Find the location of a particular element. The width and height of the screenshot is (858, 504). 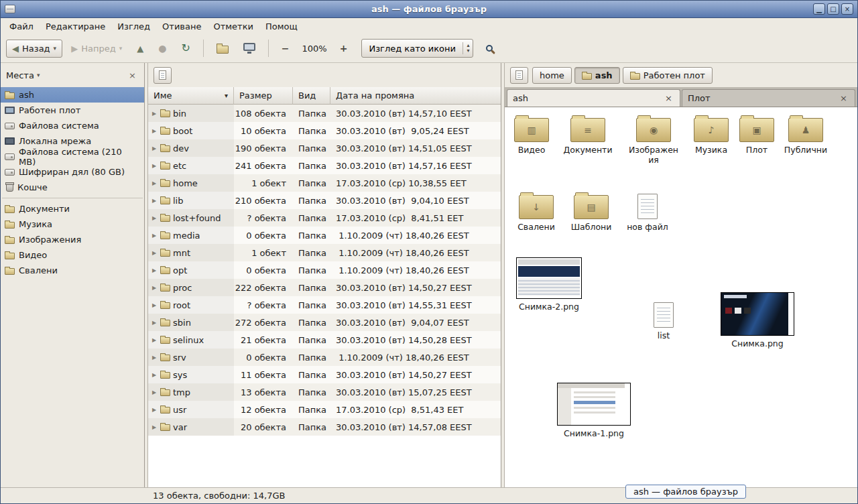

breadcrumb-desktop: Работен плот is located at coordinates (668, 75).